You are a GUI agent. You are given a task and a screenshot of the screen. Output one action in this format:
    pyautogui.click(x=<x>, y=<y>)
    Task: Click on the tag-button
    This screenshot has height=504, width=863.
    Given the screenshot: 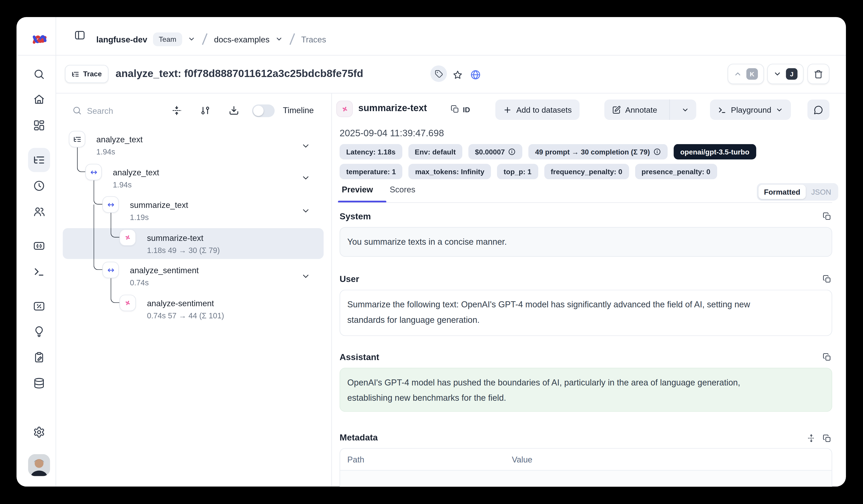 What is the action you would take?
    pyautogui.click(x=439, y=74)
    